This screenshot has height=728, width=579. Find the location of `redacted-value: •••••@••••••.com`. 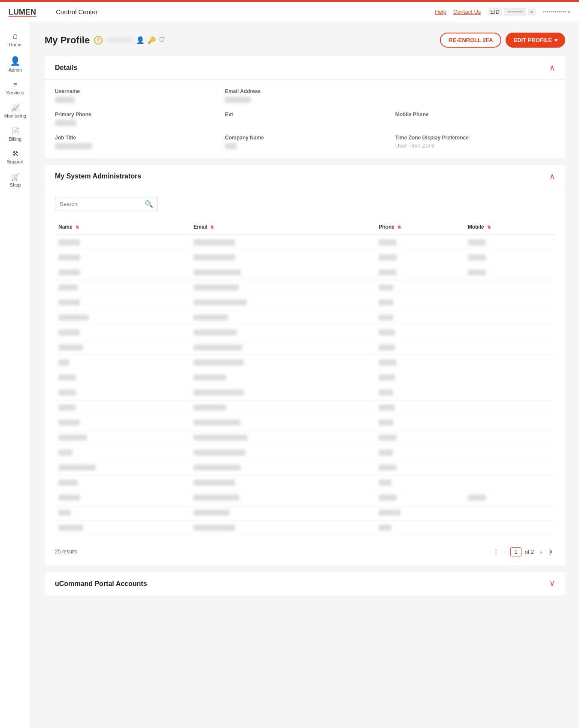

redacted-value: •••••@••••••.com is located at coordinates (212, 513).